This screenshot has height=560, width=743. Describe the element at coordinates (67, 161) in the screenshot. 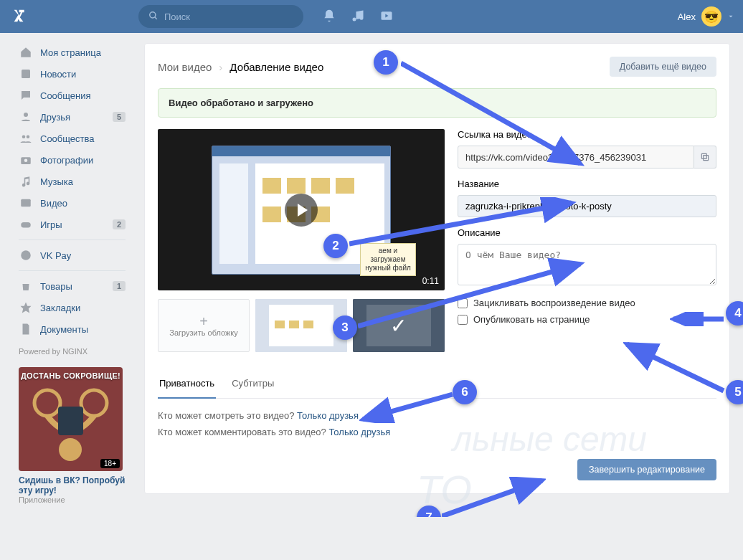

I see `sidebar-item-label: Фотографии` at that location.